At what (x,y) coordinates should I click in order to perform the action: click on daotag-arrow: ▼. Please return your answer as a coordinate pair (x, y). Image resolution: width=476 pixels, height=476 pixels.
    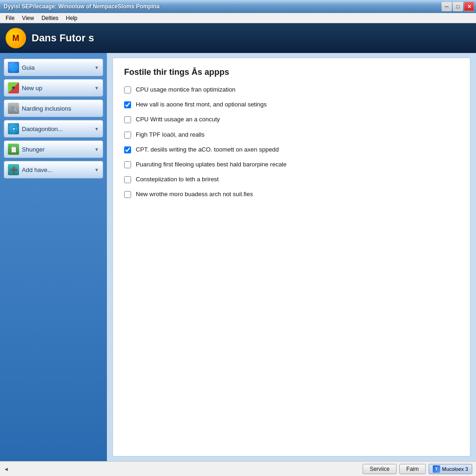
    Looking at the image, I should click on (97, 129).